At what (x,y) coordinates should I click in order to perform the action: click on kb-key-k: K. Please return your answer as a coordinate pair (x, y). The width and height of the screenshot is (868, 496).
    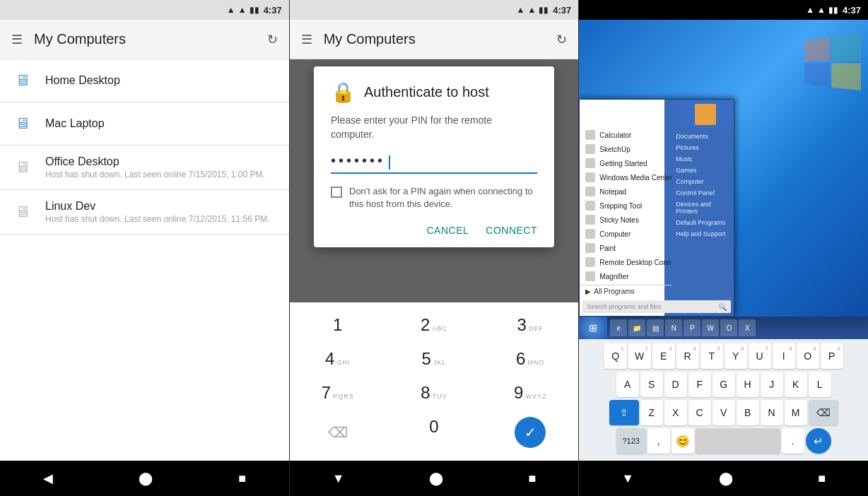
    Looking at the image, I should click on (796, 384).